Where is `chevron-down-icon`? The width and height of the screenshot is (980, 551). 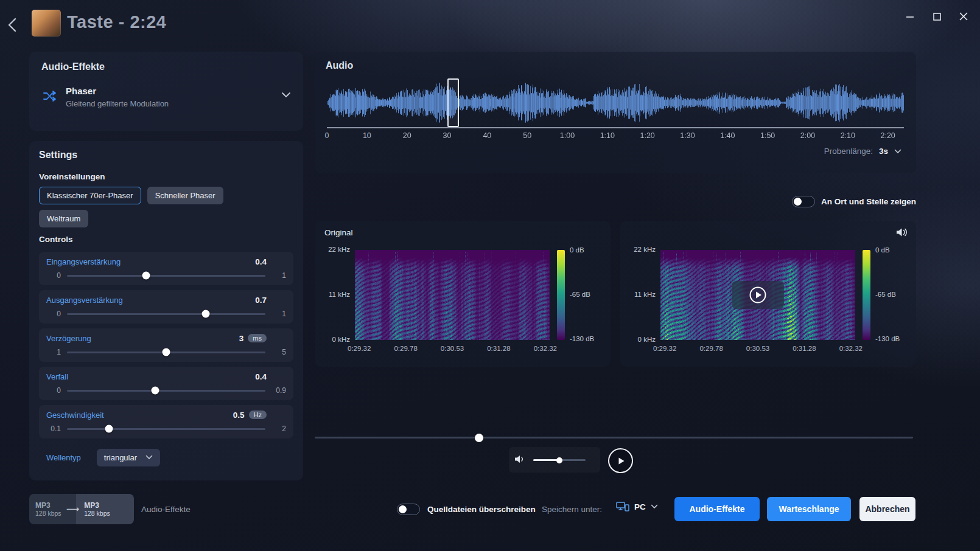 chevron-down-icon is located at coordinates (149, 457).